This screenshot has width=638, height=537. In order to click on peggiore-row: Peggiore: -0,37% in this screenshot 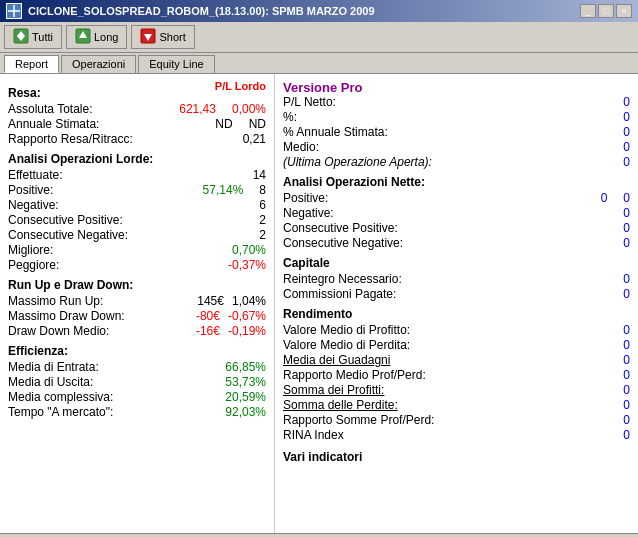, I will do `click(137, 265)`.